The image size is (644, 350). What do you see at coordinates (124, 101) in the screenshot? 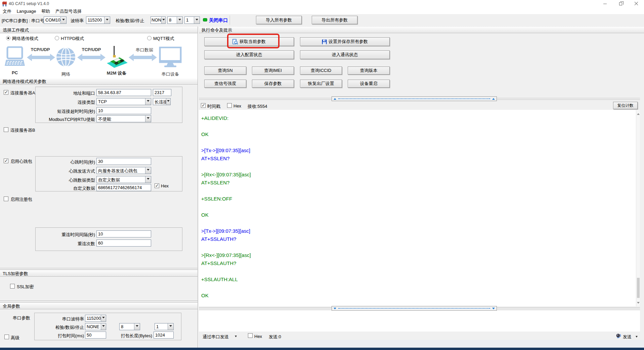
I see `conn-type-select: TCP` at bounding box center [124, 101].